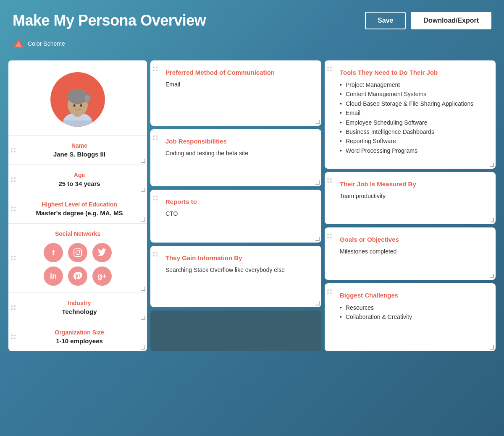 The height and width of the screenshot is (436, 504). I want to click on list-item: Email, so click(412, 113).